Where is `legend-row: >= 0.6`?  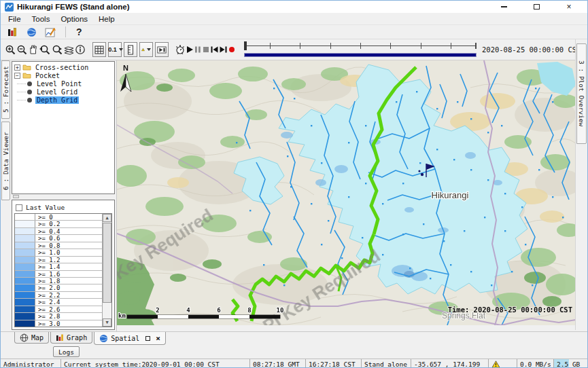 legend-row: >= 0.6 is located at coordinates (58, 238).